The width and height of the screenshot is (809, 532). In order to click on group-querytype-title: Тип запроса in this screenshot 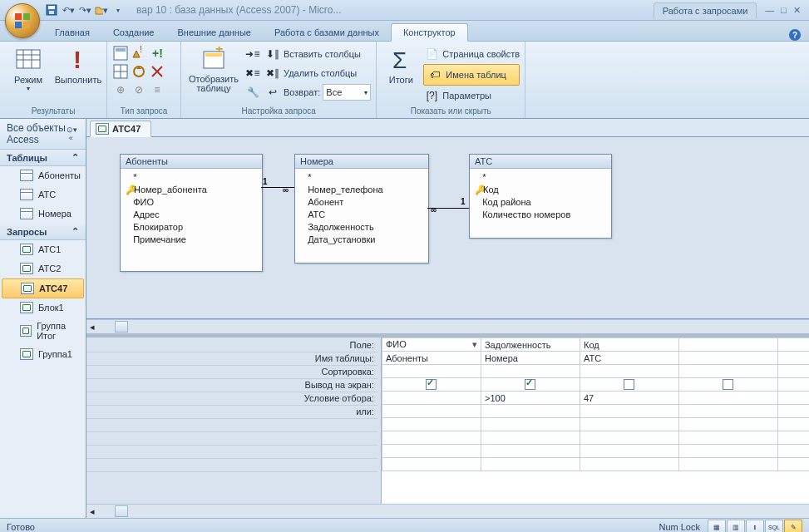, I will do `click(144, 111)`.